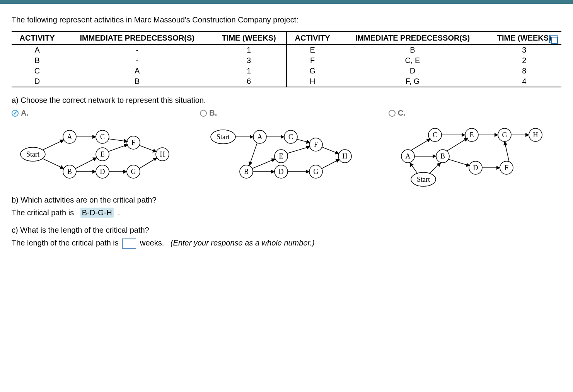  What do you see at coordinates (286, 244) in the screenshot?
I see `part-c-answer-line: The length of the critical path is weeks…` at bounding box center [286, 244].